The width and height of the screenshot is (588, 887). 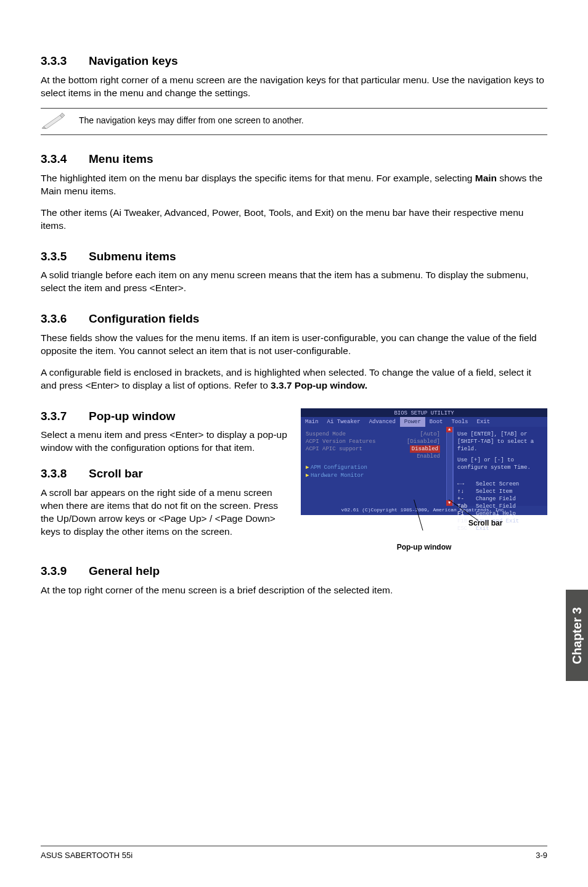 What do you see at coordinates (133, 60) in the screenshot?
I see `sectitle-333: Navigation keys` at bounding box center [133, 60].